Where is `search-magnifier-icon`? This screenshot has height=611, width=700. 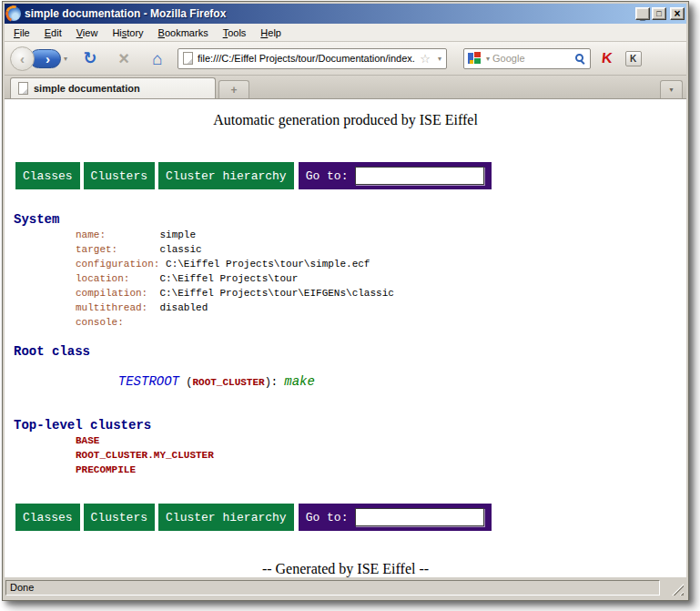
search-magnifier-icon is located at coordinates (581, 58).